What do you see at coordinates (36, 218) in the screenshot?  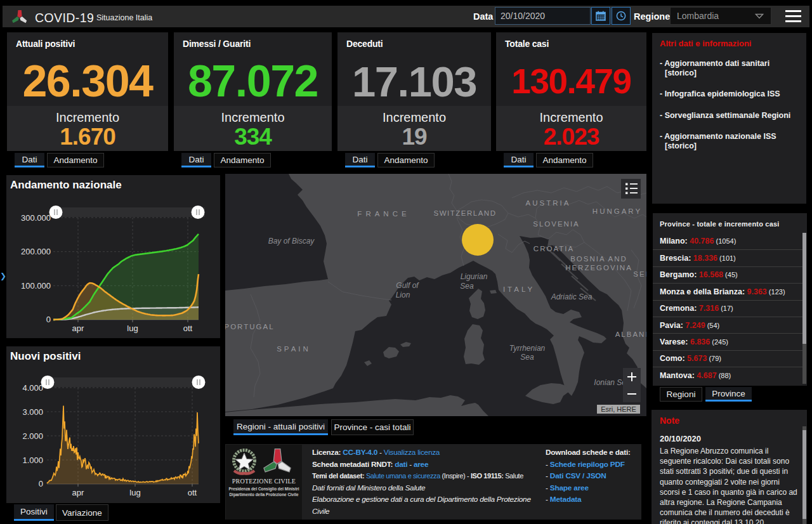 I see `svg-text: 300.000` at bounding box center [36, 218].